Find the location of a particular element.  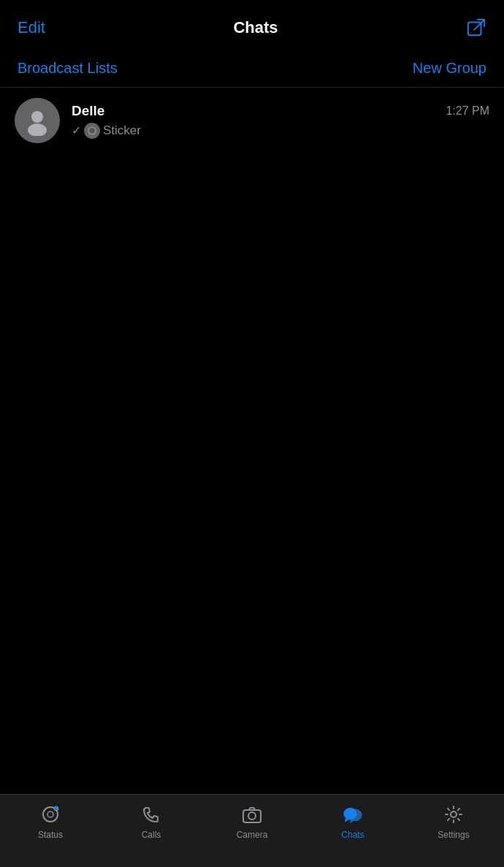

tab-camera-label: Camera is located at coordinates (253, 835).